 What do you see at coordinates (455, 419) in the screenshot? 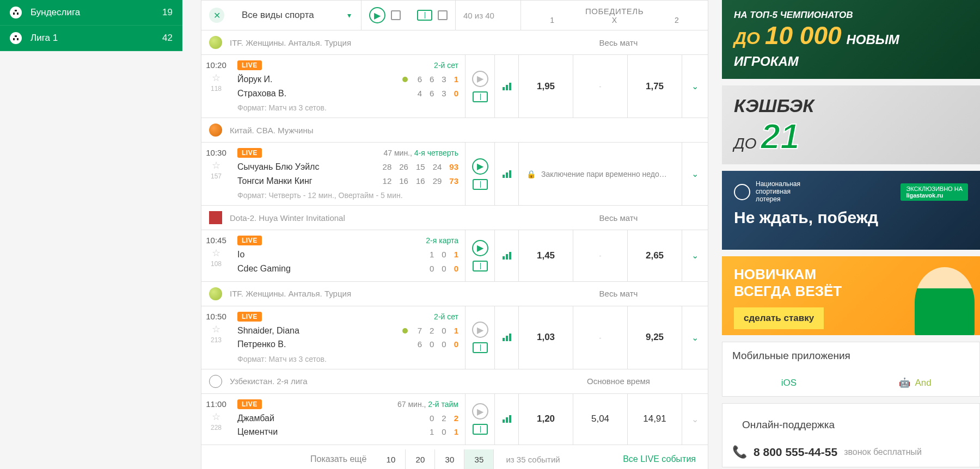
I see `event-row: 11:00 ☆ 228 LIVE 67 мин., 2-й тайм Джамб…` at bounding box center [455, 419].